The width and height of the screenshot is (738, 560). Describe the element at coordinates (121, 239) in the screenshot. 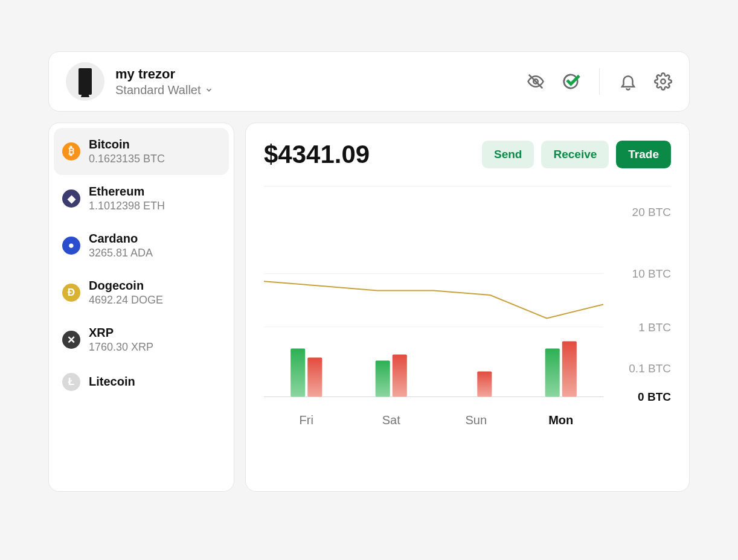

I see `coin-name: Cardano` at that location.